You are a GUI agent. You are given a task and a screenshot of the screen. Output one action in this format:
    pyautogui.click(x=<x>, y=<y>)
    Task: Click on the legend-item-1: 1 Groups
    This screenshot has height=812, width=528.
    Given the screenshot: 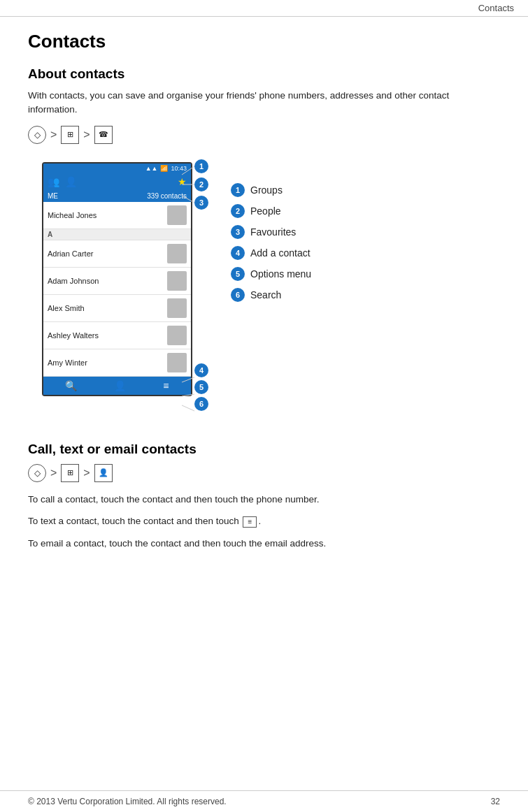 What is the action you would take?
    pyautogui.click(x=271, y=190)
    